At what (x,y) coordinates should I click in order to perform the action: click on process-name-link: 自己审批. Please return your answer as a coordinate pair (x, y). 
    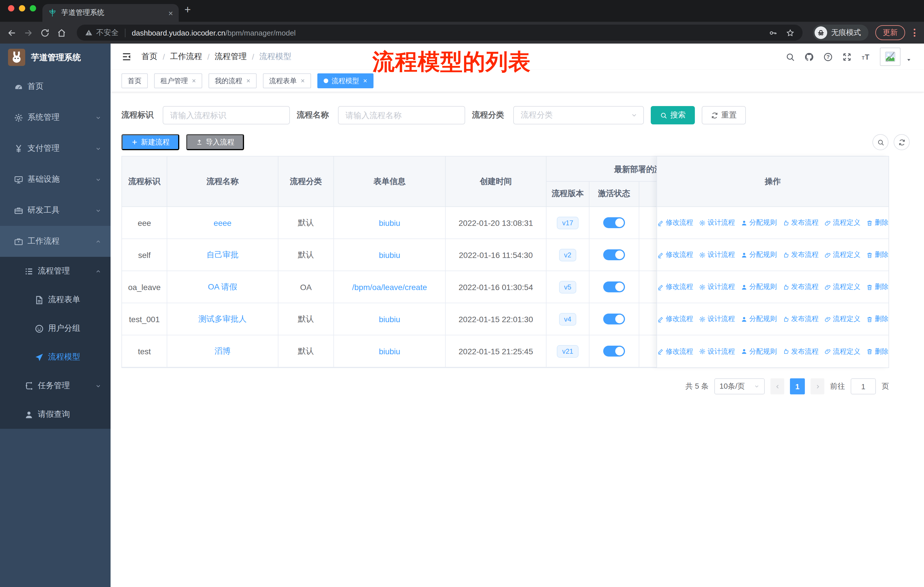
    Looking at the image, I should click on (223, 255).